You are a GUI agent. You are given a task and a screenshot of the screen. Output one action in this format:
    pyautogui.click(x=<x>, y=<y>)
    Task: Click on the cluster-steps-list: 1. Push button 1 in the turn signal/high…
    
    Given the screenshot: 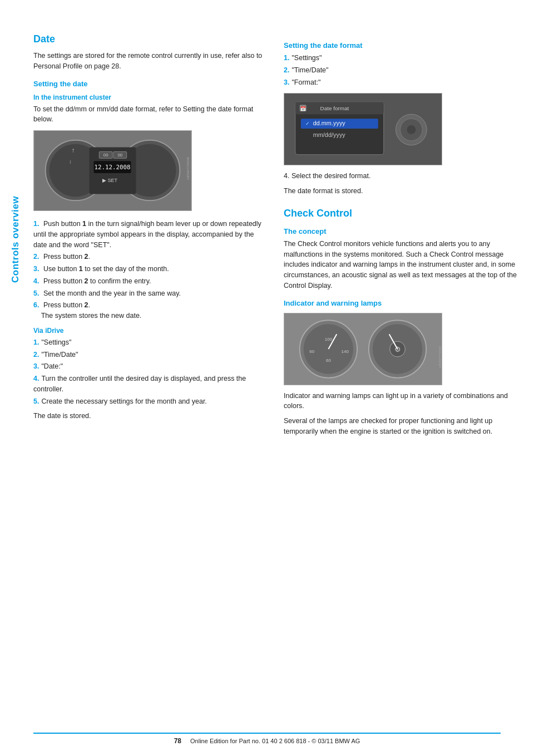 What is the action you would take?
    pyautogui.click(x=150, y=270)
    